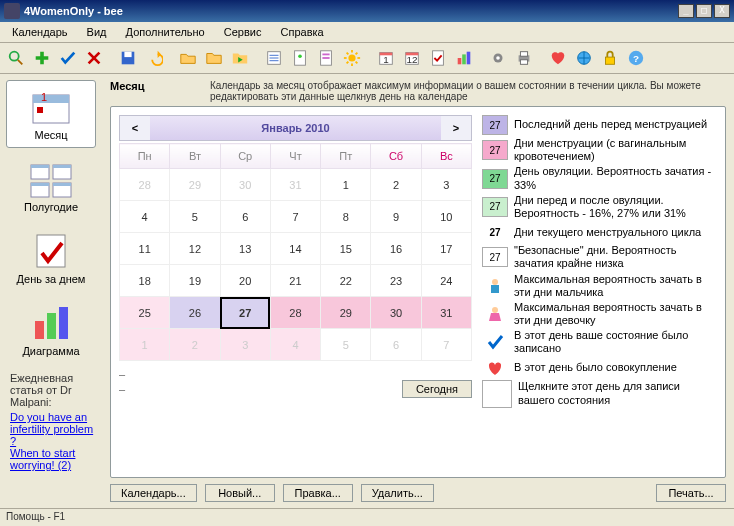 Image resolution: width=734 pixels, height=526 pixels. What do you see at coordinates (135, 128) in the screenshot?
I see `prev-month-button: <` at bounding box center [135, 128].